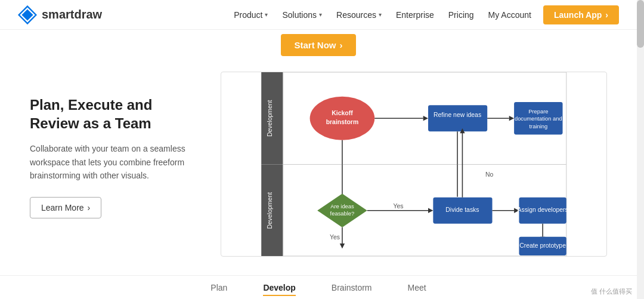  What do you see at coordinates (543, 246) in the screenshot?
I see `svg-text: Create prototype` at bounding box center [543, 246].